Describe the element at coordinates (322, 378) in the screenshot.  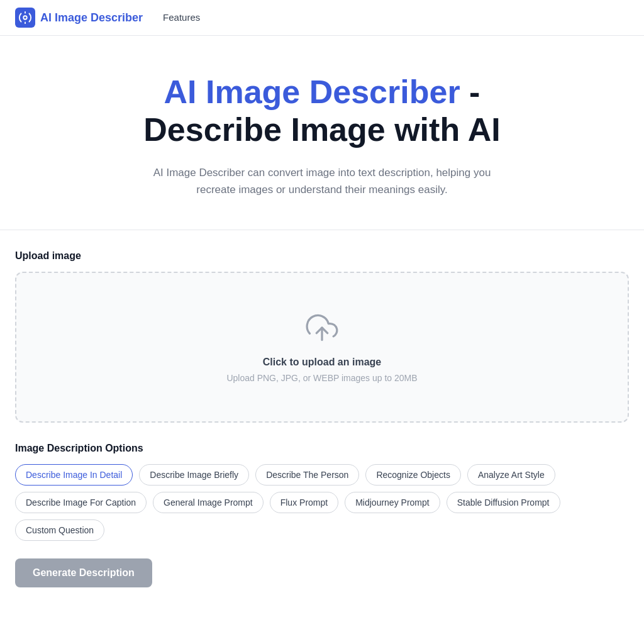
I see `upload-subtitle: Upload PNG, JPG, or WEBP images up to 20…` at that location.